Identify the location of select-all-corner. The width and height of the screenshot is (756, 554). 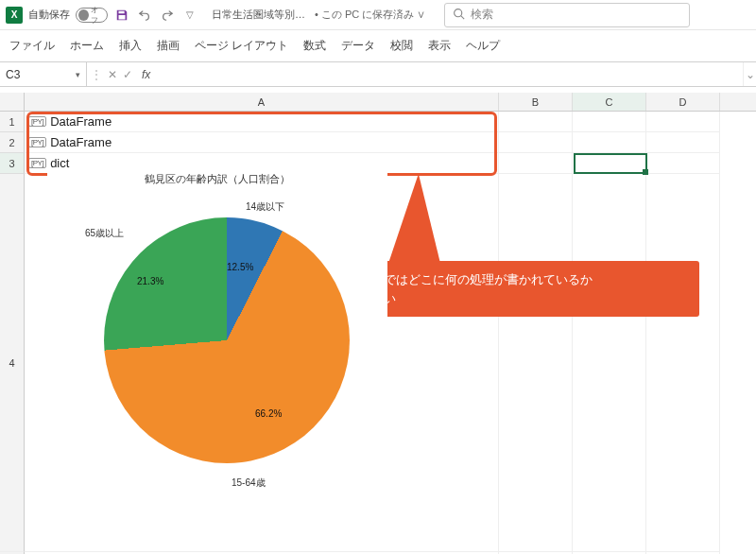
(12, 102).